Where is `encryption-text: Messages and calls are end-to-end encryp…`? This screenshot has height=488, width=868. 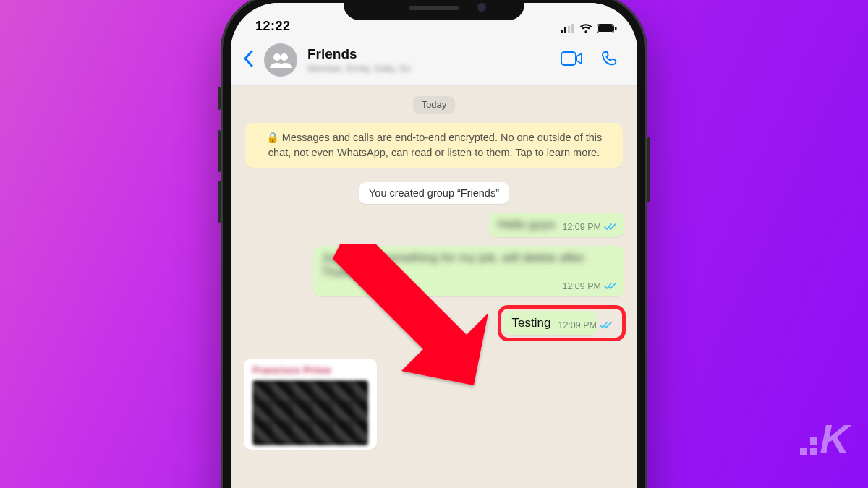 encryption-text: Messages and calls are end-to-end encryp… is located at coordinates (435, 145).